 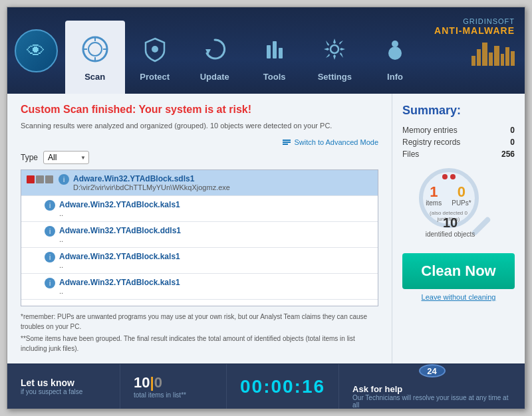 What do you see at coordinates (200, 142) in the screenshot?
I see `advanced-mode-link: Switch to Advanced Mode` at bounding box center [200, 142].